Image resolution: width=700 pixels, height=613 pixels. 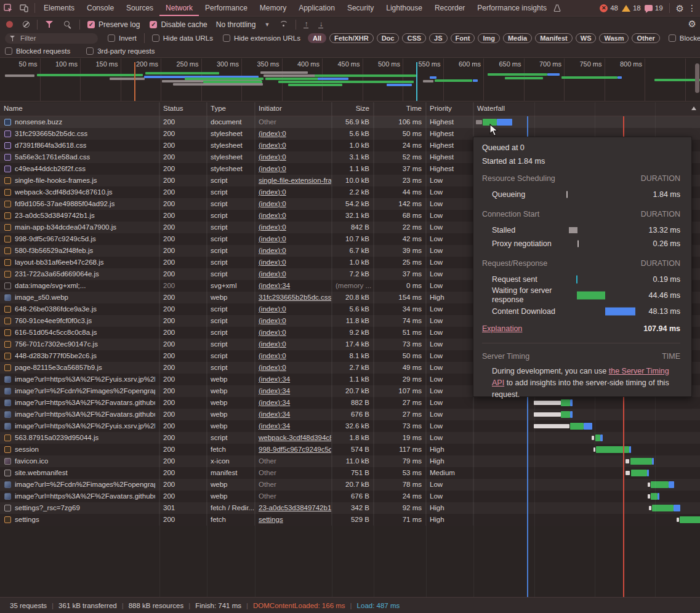 What do you see at coordinates (296, 508) in the screenshot?
I see `initiator-link: 23-a0dc53d3849742b1.js:` at bounding box center [296, 508].